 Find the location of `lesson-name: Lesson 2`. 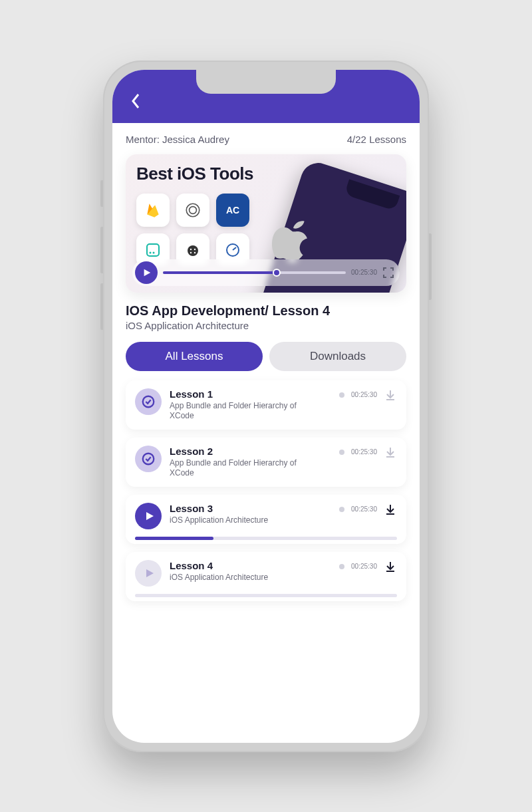

lesson-name: Lesson 2 is located at coordinates (250, 451).